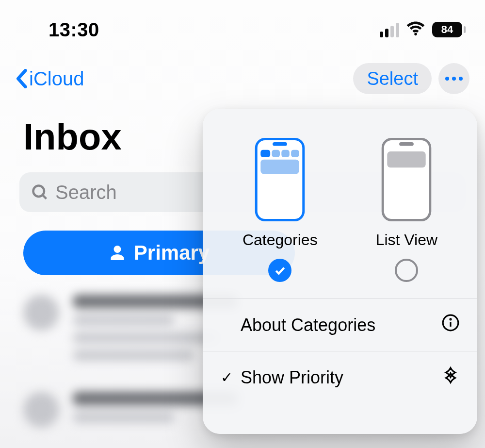  Describe the element at coordinates (280, 270) in the screenshot. I see `radio-checked-icon` at that location.